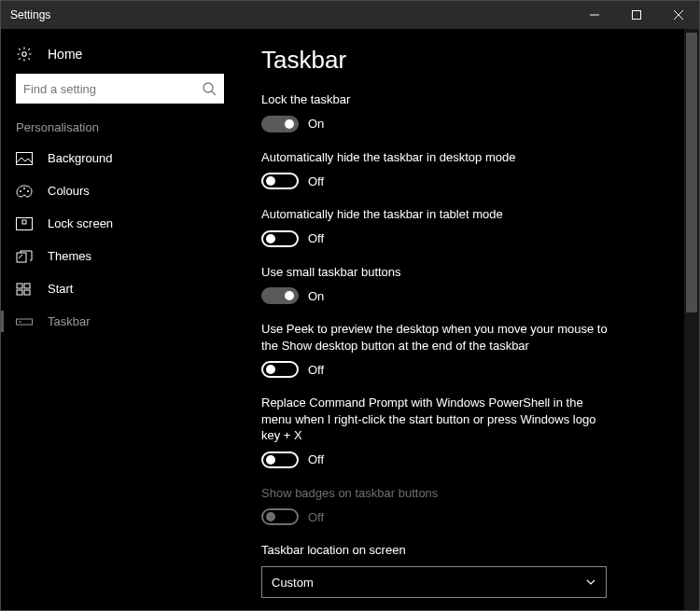 The image size is (700, 611). I want to click on toggle-hide-tablet, so click(280, 239).